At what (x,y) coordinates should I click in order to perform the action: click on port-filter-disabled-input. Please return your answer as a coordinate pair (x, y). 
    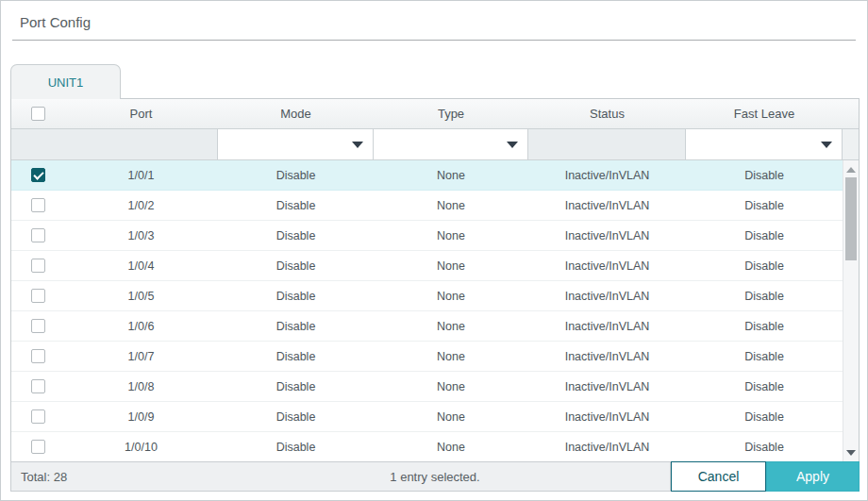
    Looking at the image, I should click on (115, 144).